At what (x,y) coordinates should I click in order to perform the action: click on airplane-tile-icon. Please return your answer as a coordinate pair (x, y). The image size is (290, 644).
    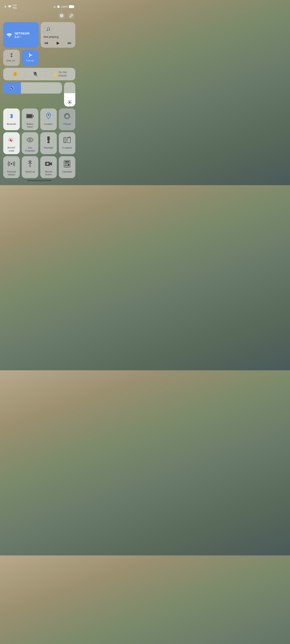
    Looking at the image, I should click on (30, 55).